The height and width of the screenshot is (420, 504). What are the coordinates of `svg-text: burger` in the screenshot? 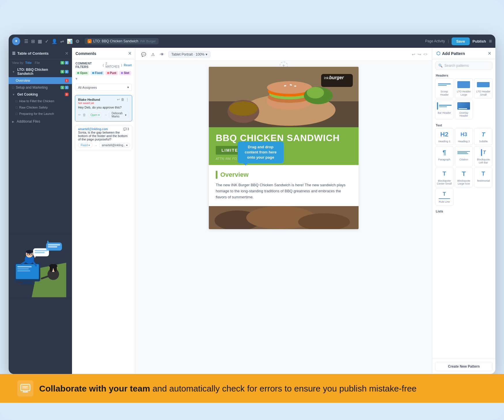 It's located at (336, 78).